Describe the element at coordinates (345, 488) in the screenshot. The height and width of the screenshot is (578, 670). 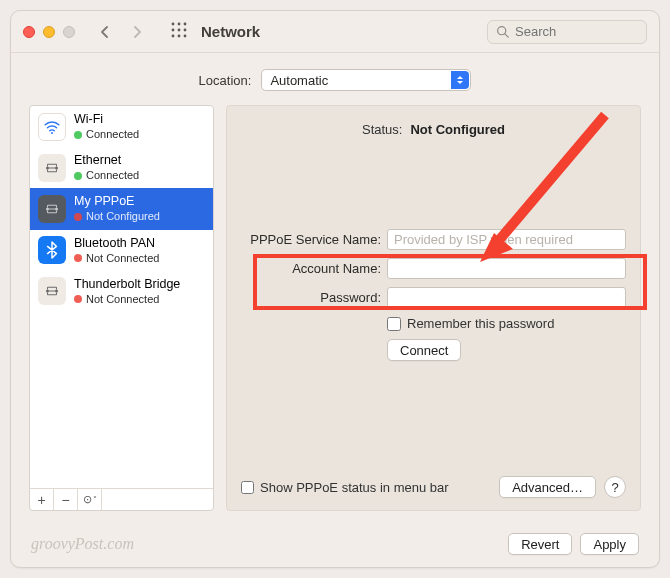
I see `show-status-row: Show PPPoE status in menu bar` at that location.